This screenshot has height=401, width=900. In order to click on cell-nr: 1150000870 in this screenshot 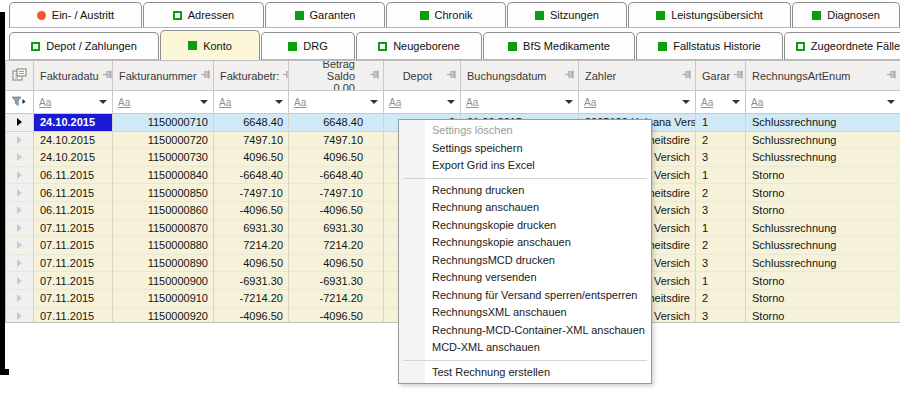, I will do `click(164, 229)`.